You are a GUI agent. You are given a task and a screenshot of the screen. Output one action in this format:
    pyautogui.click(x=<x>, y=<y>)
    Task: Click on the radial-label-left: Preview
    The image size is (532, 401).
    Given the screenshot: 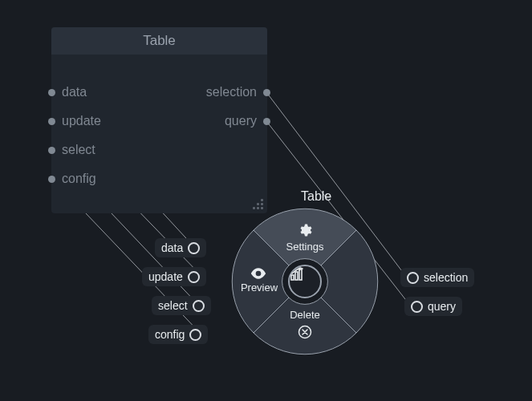 What is the action you would take?
    pyautogui.click(x=259, y=287)
    